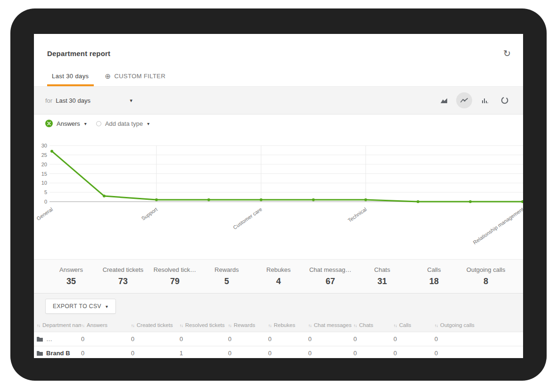  I want to click on summary-stats-row: Answers35Created tickets73Resolved tick……, so click(278, 276).